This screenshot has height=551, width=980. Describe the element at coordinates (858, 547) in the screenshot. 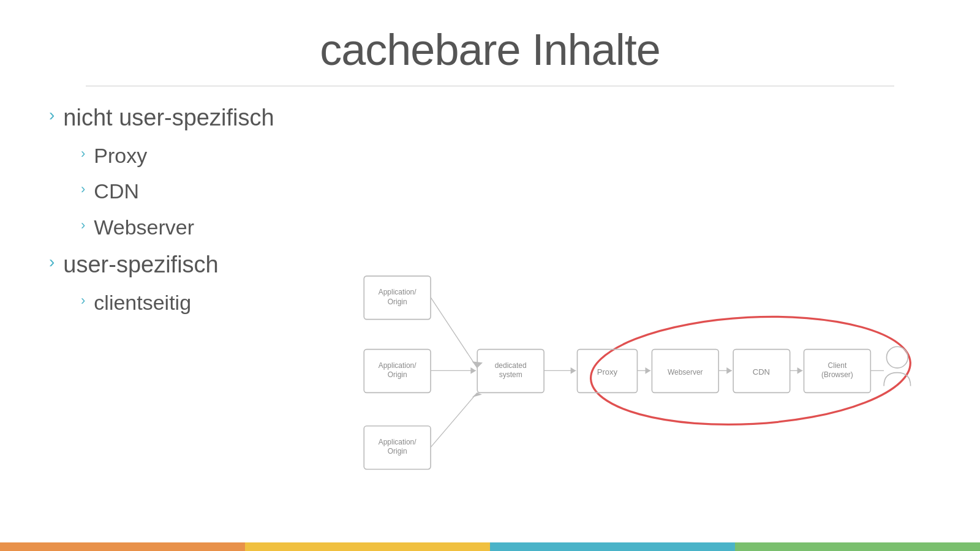

I see `bar-green` at that location.